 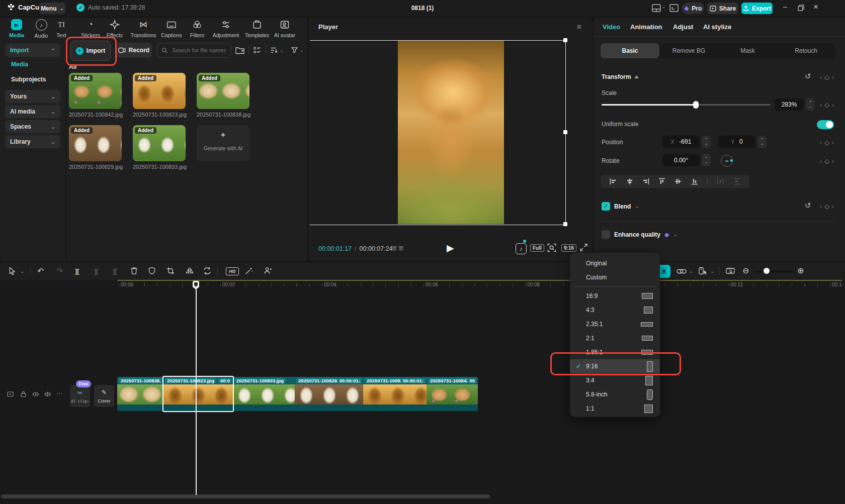 I want to click on play-button: ▶, so click(x=451, y=248).